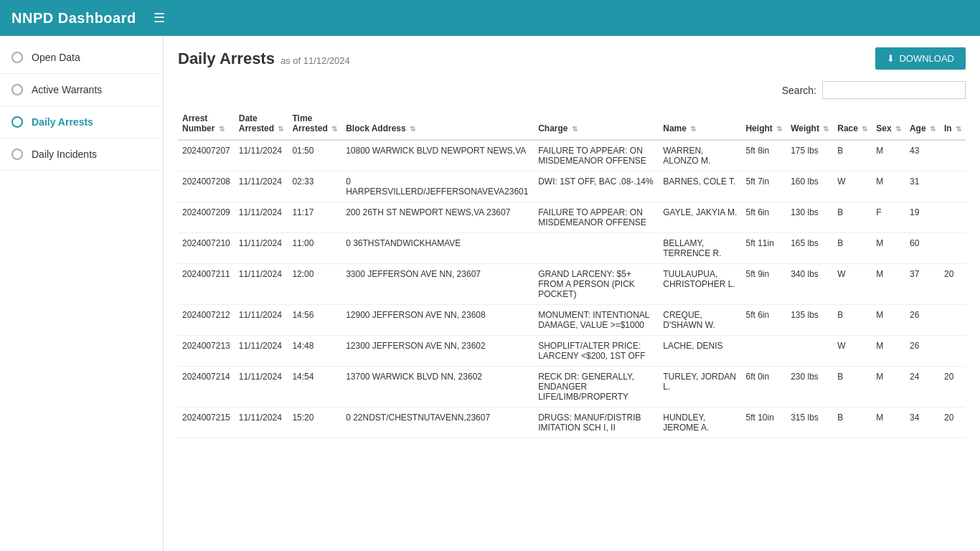 The image size is (980, 551). Describe the element at coordinates (923, 284) in the screenshot. I see `cell-age: 37` at that location.